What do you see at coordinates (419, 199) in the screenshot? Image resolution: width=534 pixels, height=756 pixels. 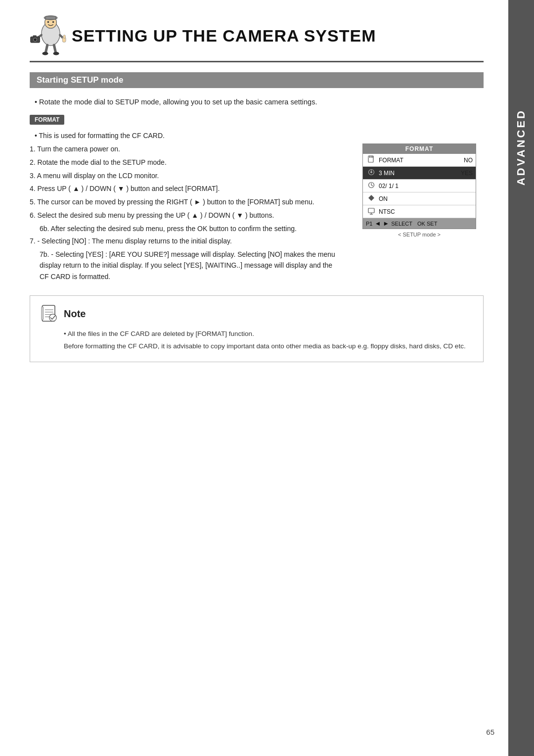 I see `diagram-row: ON` at bounding box center [419, 199].